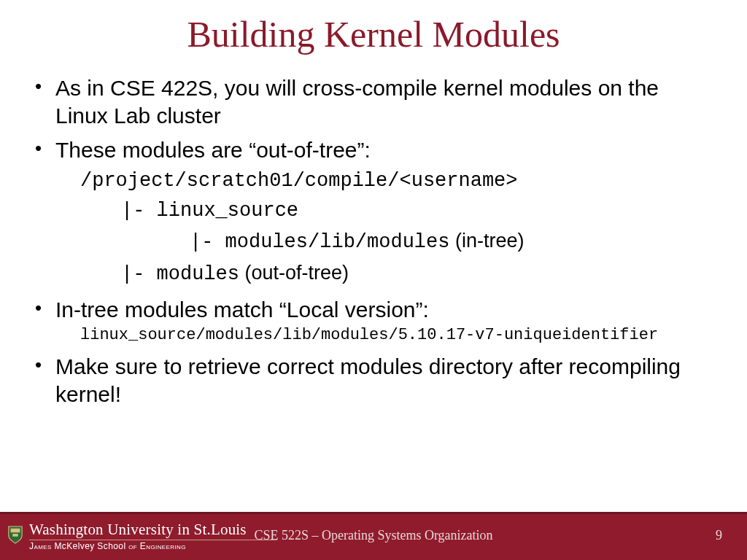 This screenshot has width=747, height=560. I want to click on bullet-2-text: These modules are “out-of-tree”:, so click(213, 150).